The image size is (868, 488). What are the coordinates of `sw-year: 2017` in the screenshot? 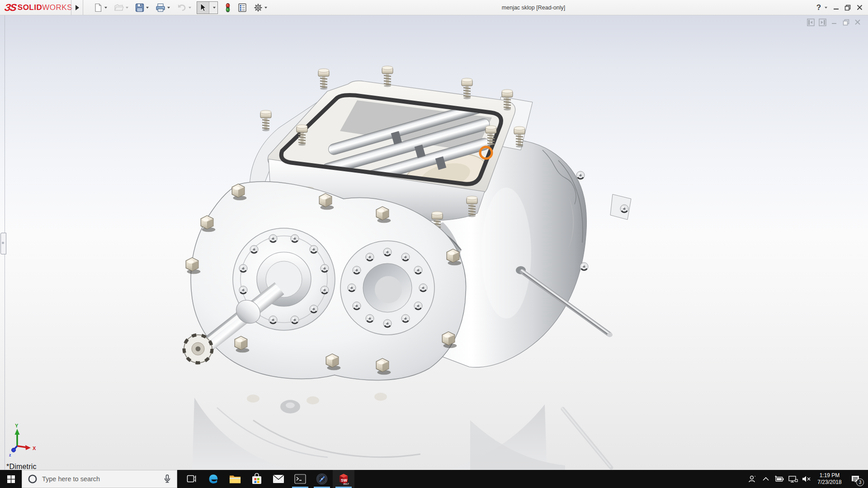 It's located at (346, 484).